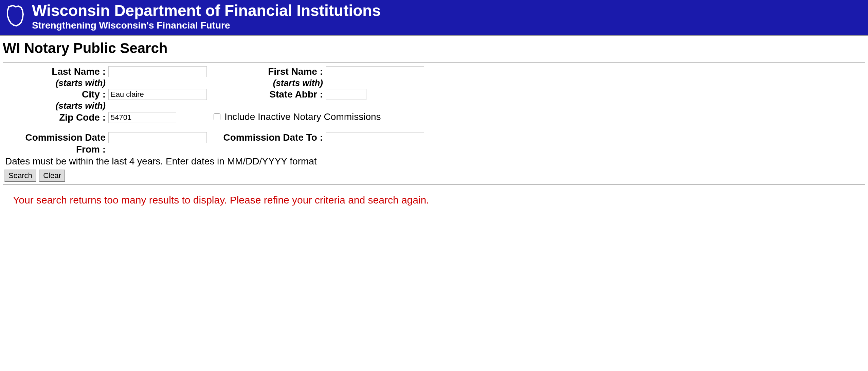 The height and width of the screenshot is (371, 868). I want to click on city-label: City : (starts with), so click(56, 100).